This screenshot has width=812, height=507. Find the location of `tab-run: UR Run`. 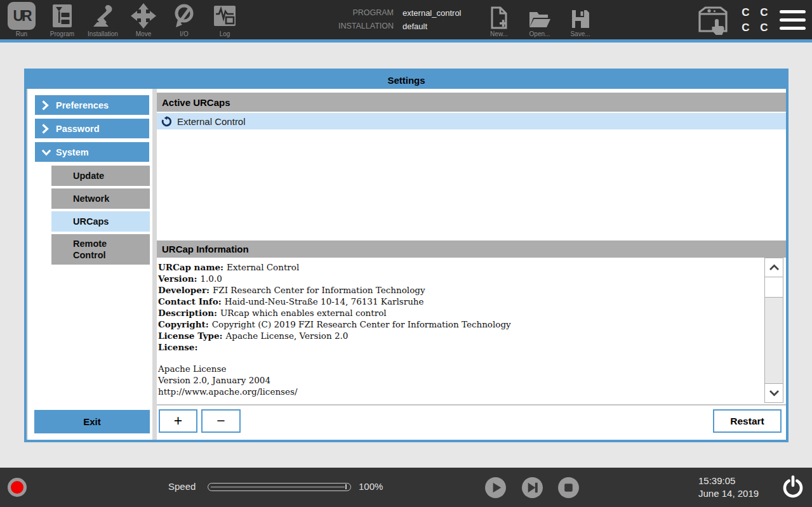

tab-run: UR Run is located at coordinates (22, 20).